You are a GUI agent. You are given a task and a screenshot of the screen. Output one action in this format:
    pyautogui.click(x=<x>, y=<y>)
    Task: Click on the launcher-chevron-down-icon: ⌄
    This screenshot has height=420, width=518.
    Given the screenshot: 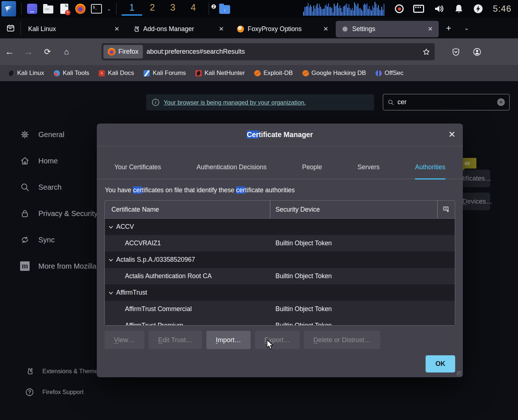 What is the action you would take?
    pyautogui.click(x=109, y=9)
    